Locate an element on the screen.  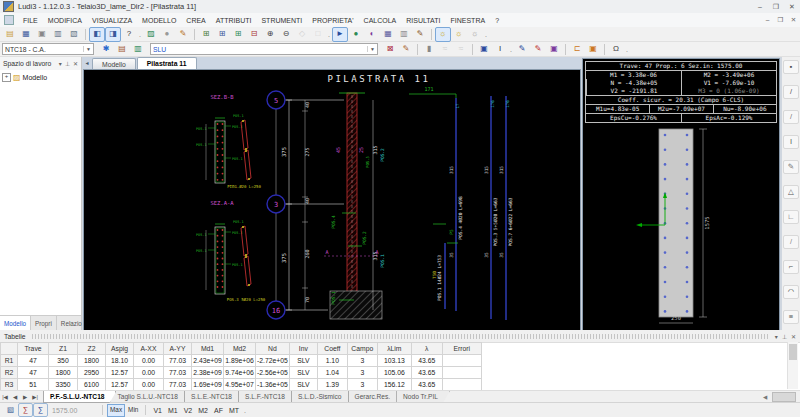
table-scrollbar is located at coordinates (792, 366).